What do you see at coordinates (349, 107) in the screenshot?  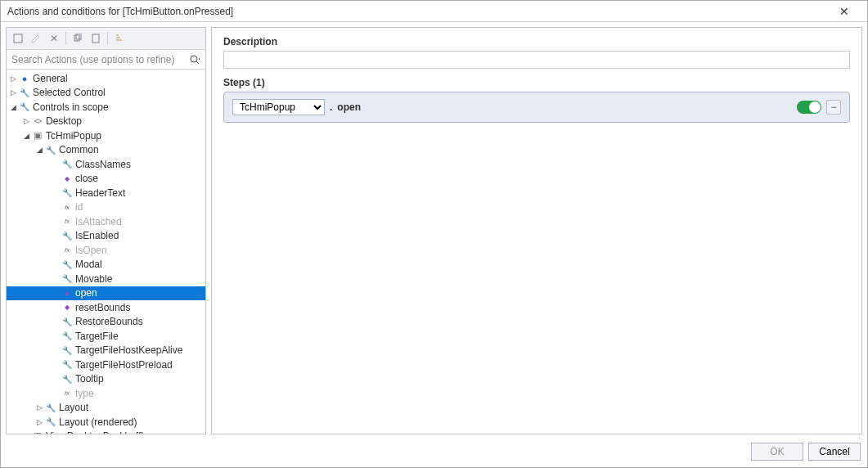 I see `step-method: open` at bounding box center [349, 107].